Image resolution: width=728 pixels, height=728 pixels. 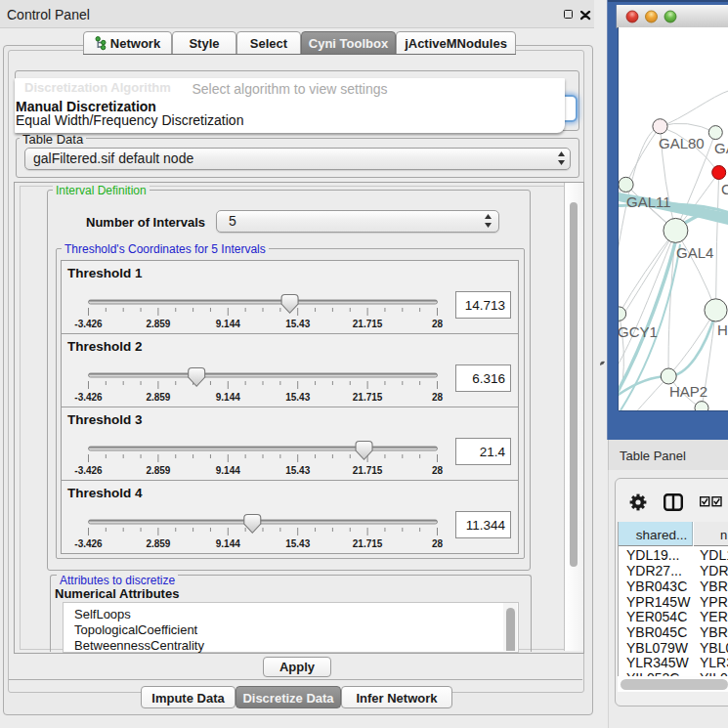 What do you see at coordinates (688, 391) in the screenshot?
I see `svg-text: HAP2` at bounding box center [688, 391].